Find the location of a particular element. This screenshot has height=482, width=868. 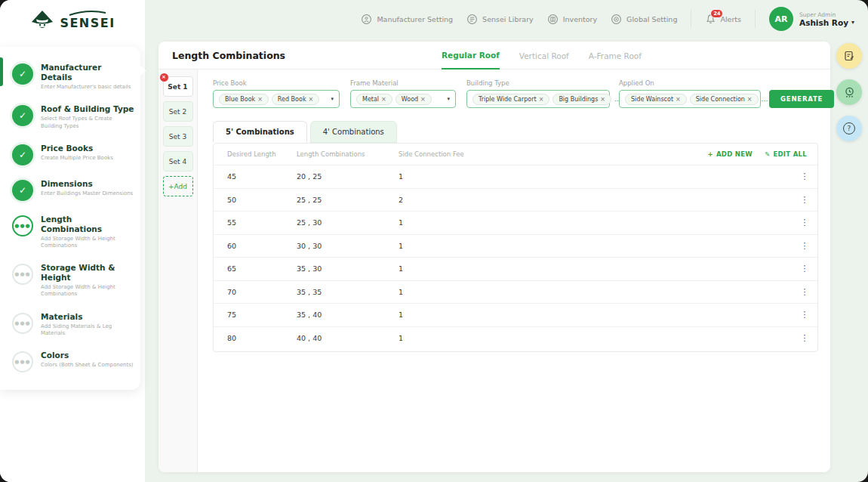

tab-vertical-roof: Vertical Roof is located at coordinates (544, 56).